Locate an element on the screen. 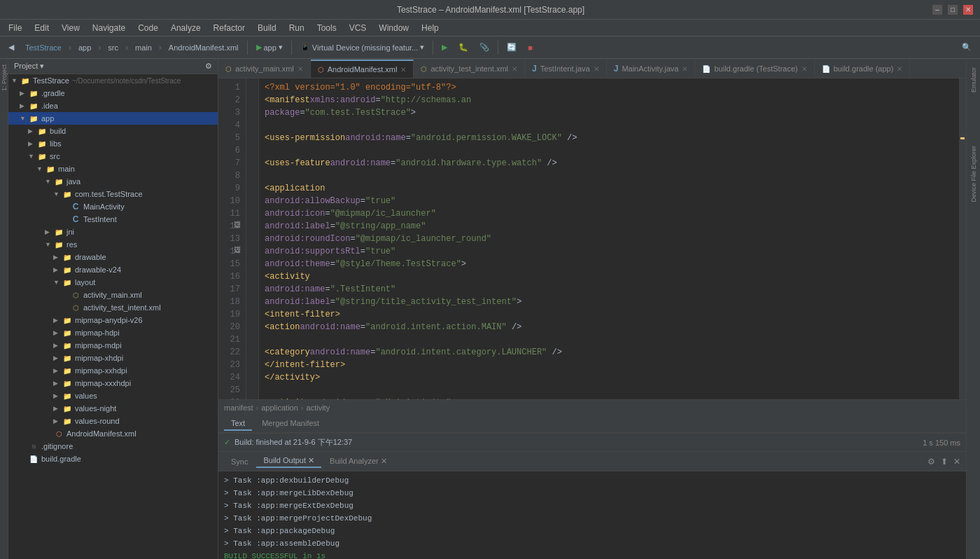 The height and width of the screenshot is (559, 980). bottom-tab-build-analyzer: Build Analyzer ✕ is located at coordinates (358, 461).